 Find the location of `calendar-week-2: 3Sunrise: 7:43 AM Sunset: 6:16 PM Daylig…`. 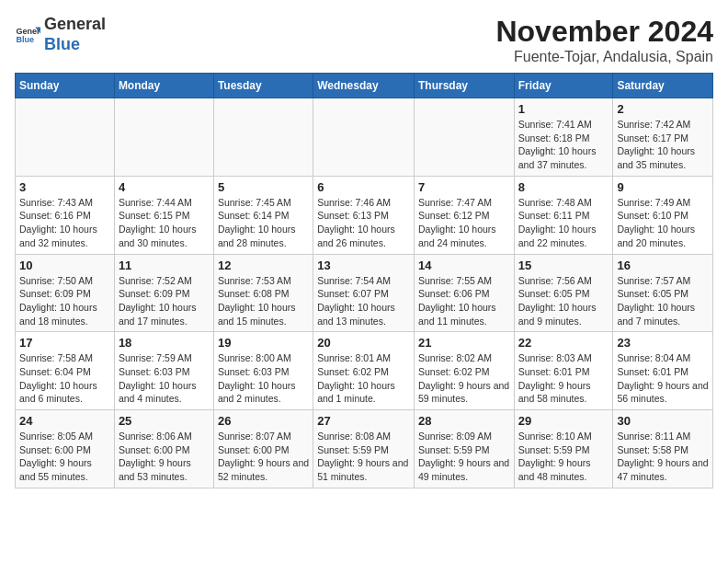

calendar-week-2: 3Sunrise: 7:43 AM Sunset: 6:16 PM Daylig… is located at coordinates (364, 215).